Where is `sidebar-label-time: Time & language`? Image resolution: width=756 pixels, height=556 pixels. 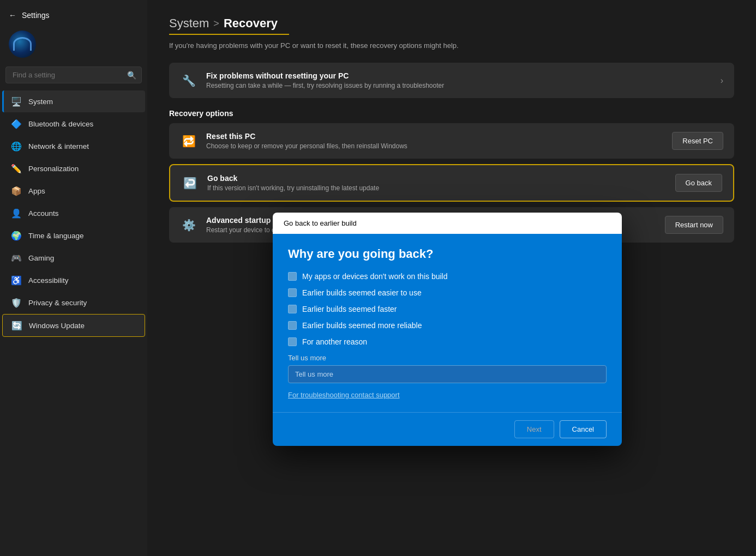
sidebar-label-time: Time & language is located at coordinates (56, 235).